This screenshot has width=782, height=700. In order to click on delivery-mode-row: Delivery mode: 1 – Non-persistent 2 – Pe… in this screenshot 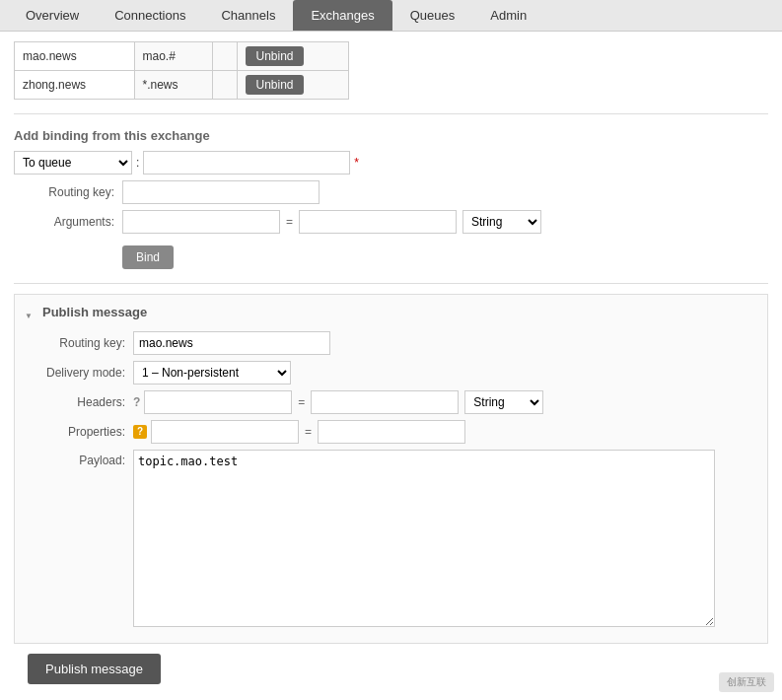, I will do `click(391, 373)`.